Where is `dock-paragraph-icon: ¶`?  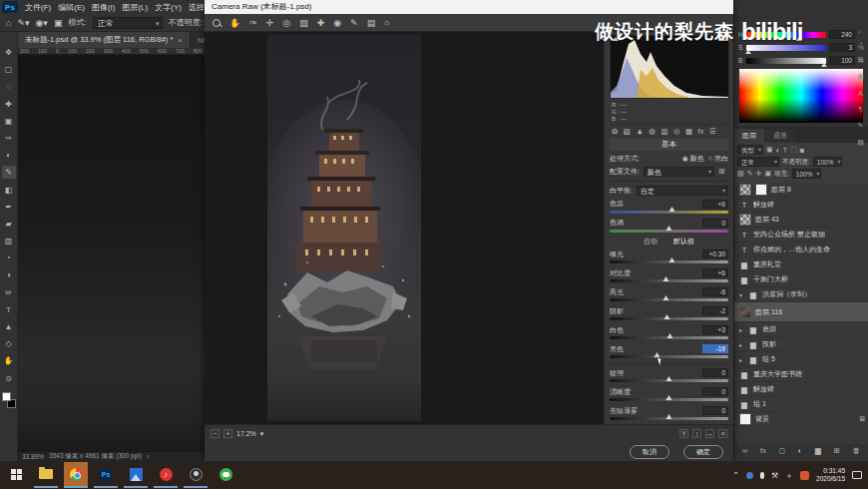 dock-paragraph-icon: ¶ is located at coordinates (861, 110).